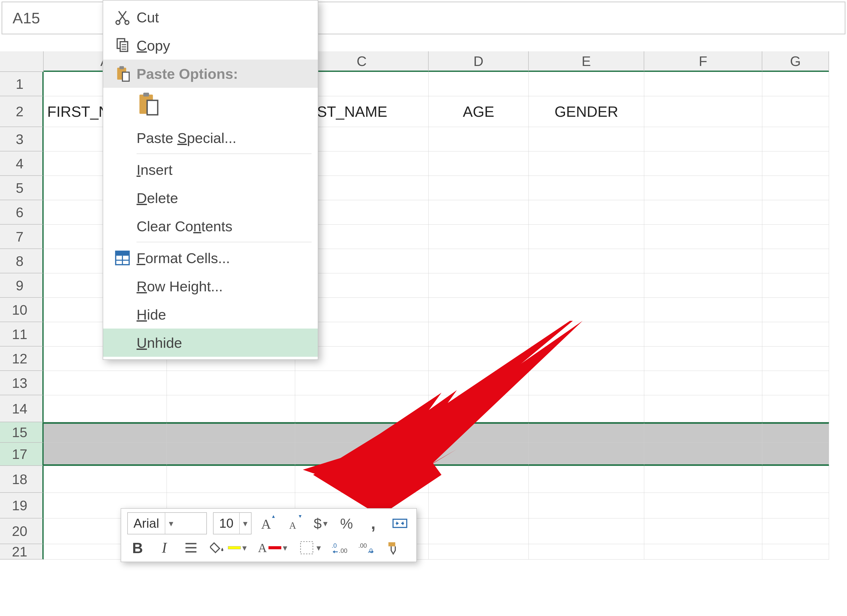 Image resolution: width=847 pixels, height=616 pixels. Describe the element at coordinates (703, 61) in the screenshot. I see `column-header-F: F` at that location.